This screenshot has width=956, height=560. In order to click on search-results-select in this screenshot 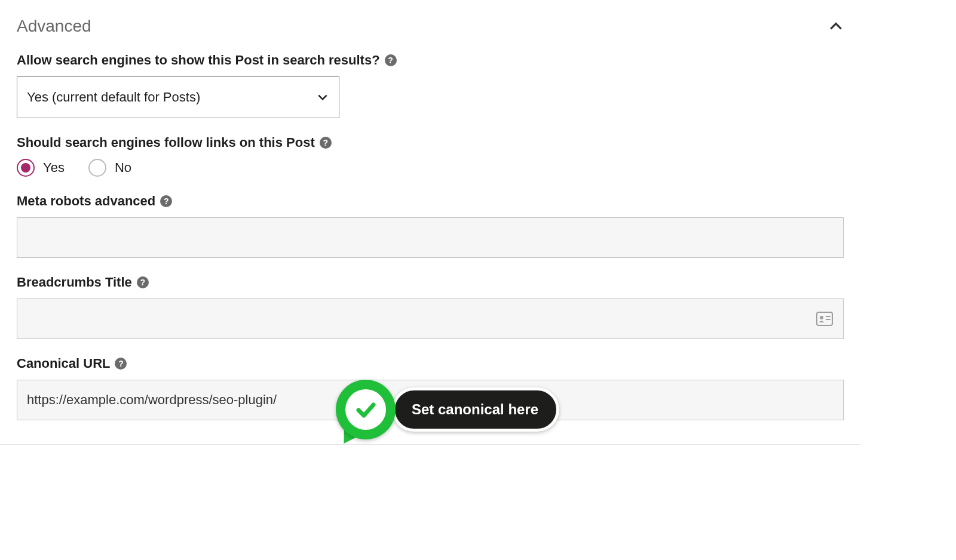, I will do `click(178, 97)`.